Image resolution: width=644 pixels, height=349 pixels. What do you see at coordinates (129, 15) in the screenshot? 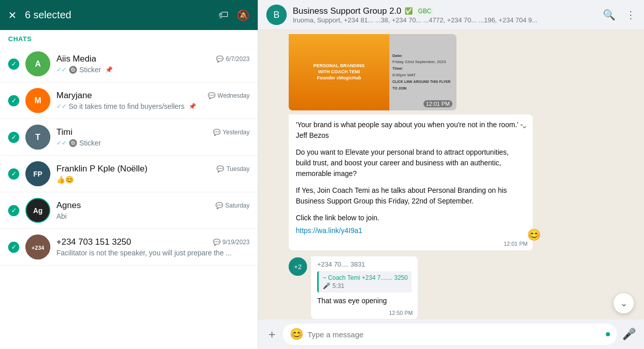
I see `selection-header: ✕ 6 selected 🏷 🔕` at bounding box center [129, 15].